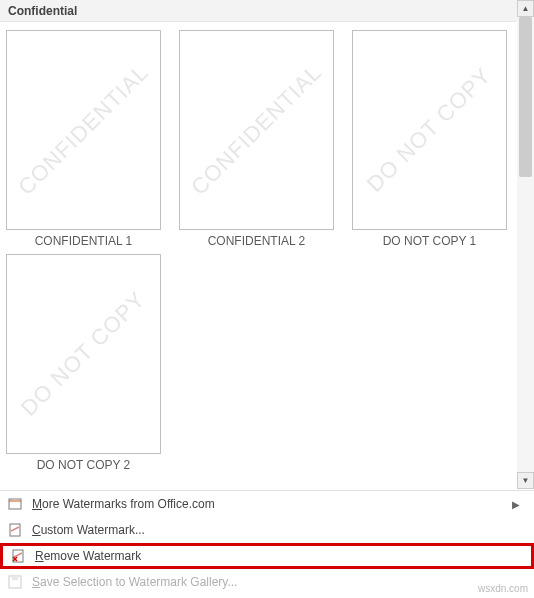 This screenshot has height=598, width=534. I want to click on page-icon, so click(15, 530).